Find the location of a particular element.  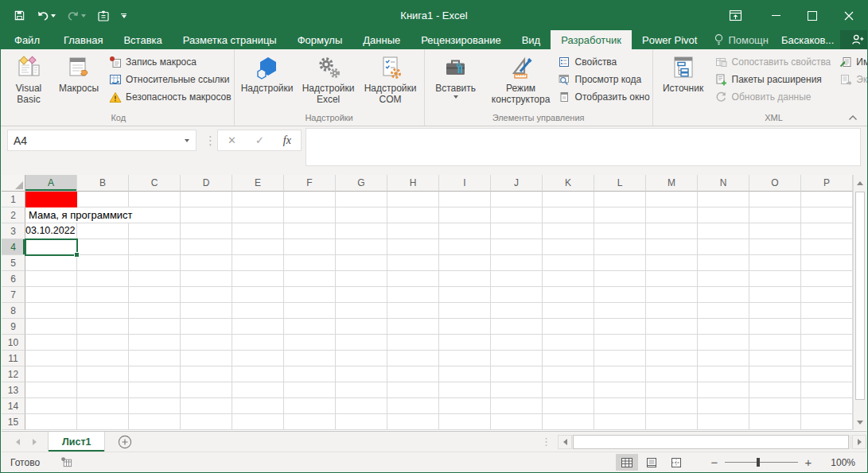

tab-review: Рецензирование is located at coordinates (461, 40).